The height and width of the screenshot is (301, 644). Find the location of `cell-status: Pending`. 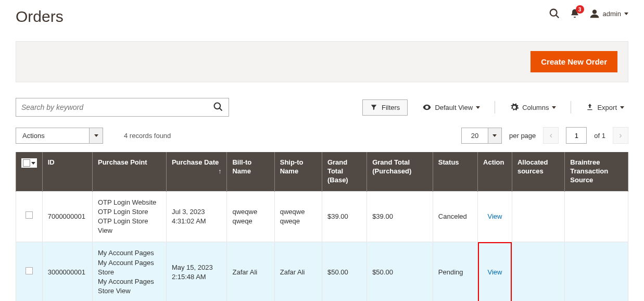

cell-status: Pending is located at coordinates (455, 272).